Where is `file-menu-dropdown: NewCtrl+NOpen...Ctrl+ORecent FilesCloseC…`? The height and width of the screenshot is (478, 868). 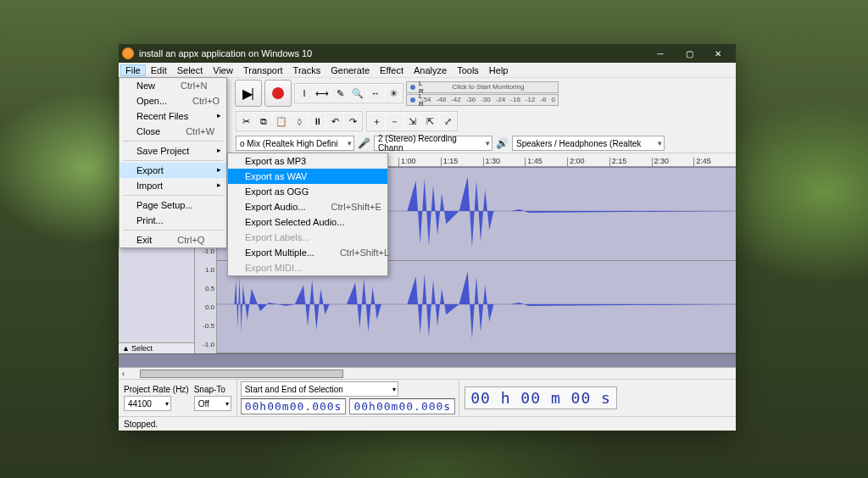 file-menu-dropdown: NewCtrl+NOpen...Ctrl+ORecent FilesCloseC… is located at coordinates (173, 163).